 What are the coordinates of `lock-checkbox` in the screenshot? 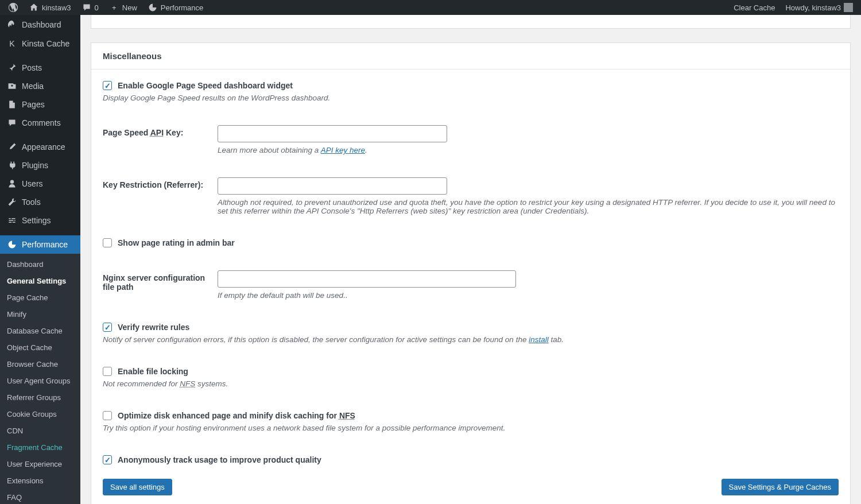 It's located at (107, 371).